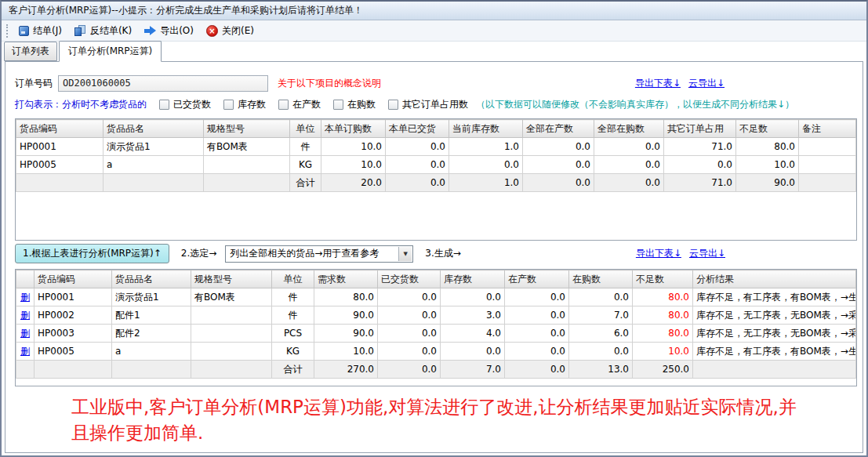  I want to click on totals-cell: 20.0, so click(354, 183).